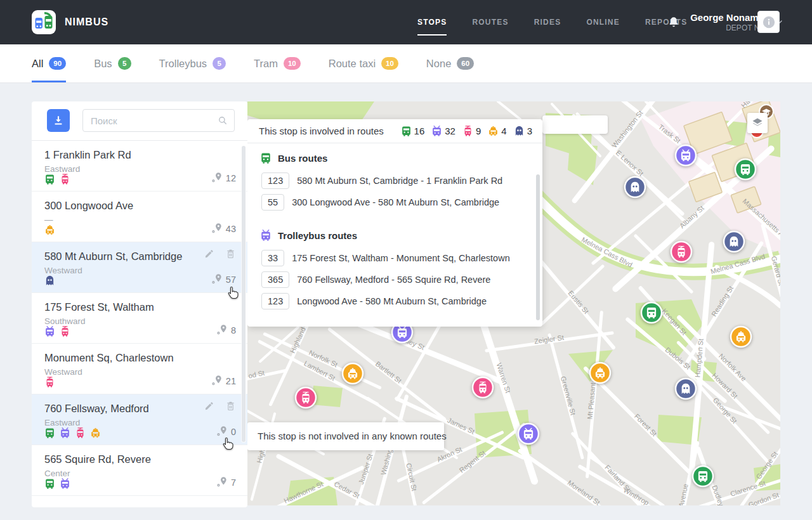  Describe the element at coordinates (727, 28) in the screenshot. I see `user-depot: DEPOT N8` at that location.